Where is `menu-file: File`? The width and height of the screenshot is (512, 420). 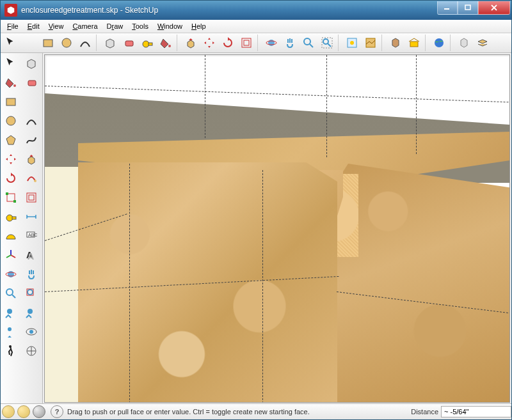 menu-file: File is located at coordinates (13, 26).